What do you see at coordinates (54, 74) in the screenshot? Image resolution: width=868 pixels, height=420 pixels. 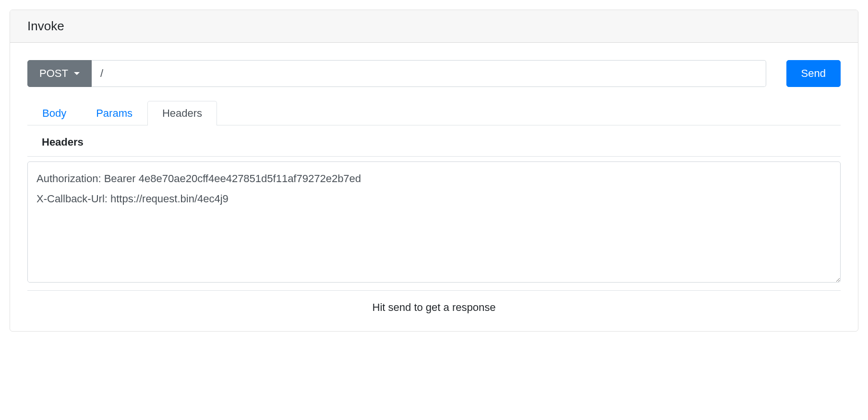 I see `http-method-label: POST` at bounding box center [54, 74].